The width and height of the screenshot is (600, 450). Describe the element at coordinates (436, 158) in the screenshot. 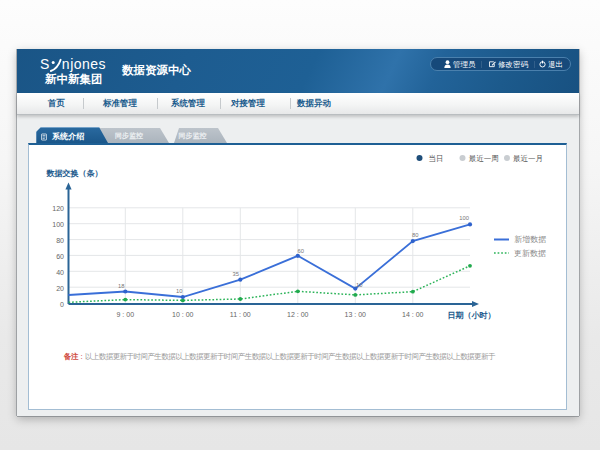

I see `svg-text: 当日` at that location.